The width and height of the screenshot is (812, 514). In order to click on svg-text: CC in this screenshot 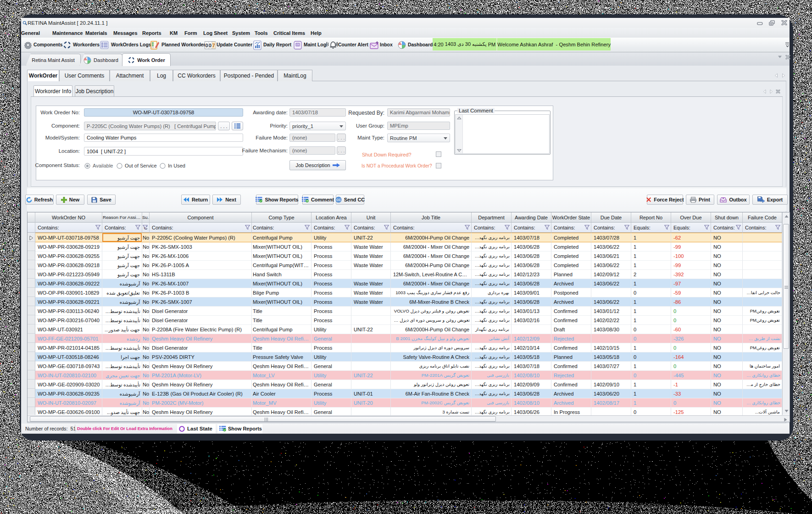, I will do `click(339, 200)`.